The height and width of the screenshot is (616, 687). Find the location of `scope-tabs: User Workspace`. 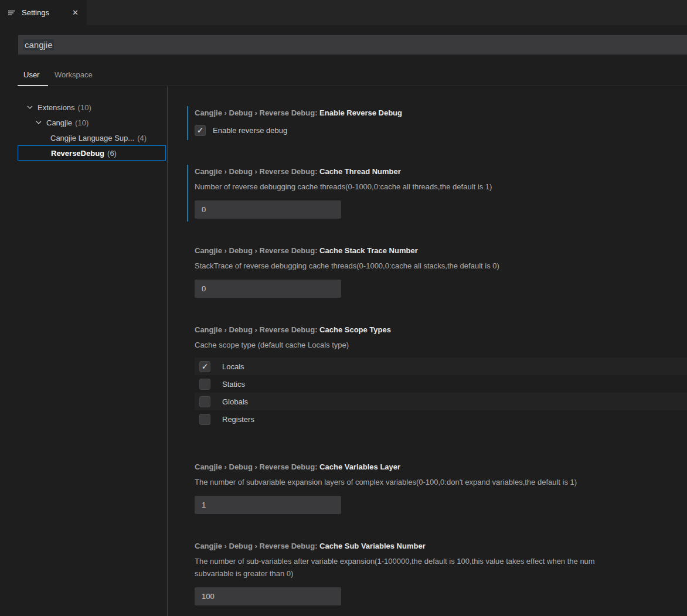

scope-tabs: User Workspace is located at coordinates (344, 76).